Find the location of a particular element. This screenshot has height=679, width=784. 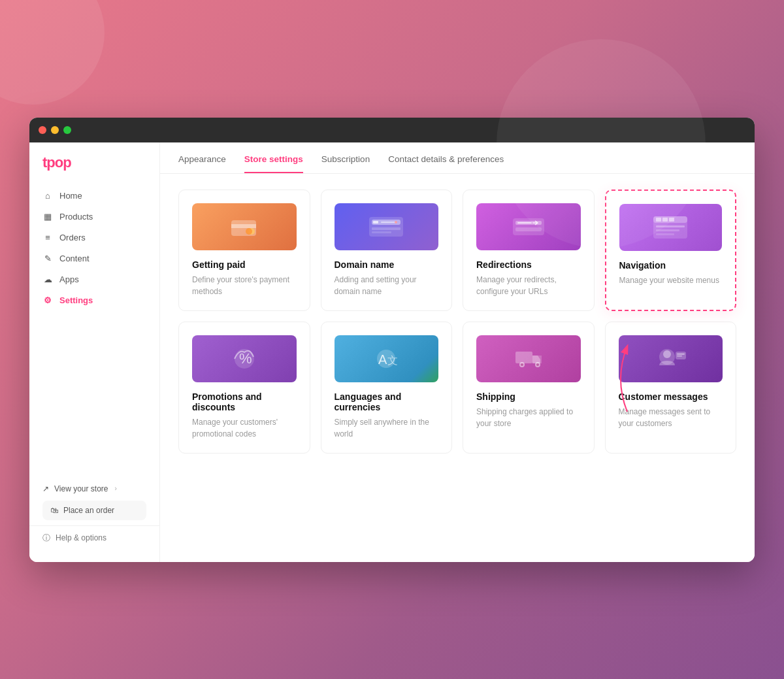

card-promotions: % Promotions and discounts Manage your c… is located at coordinates (244, 388).